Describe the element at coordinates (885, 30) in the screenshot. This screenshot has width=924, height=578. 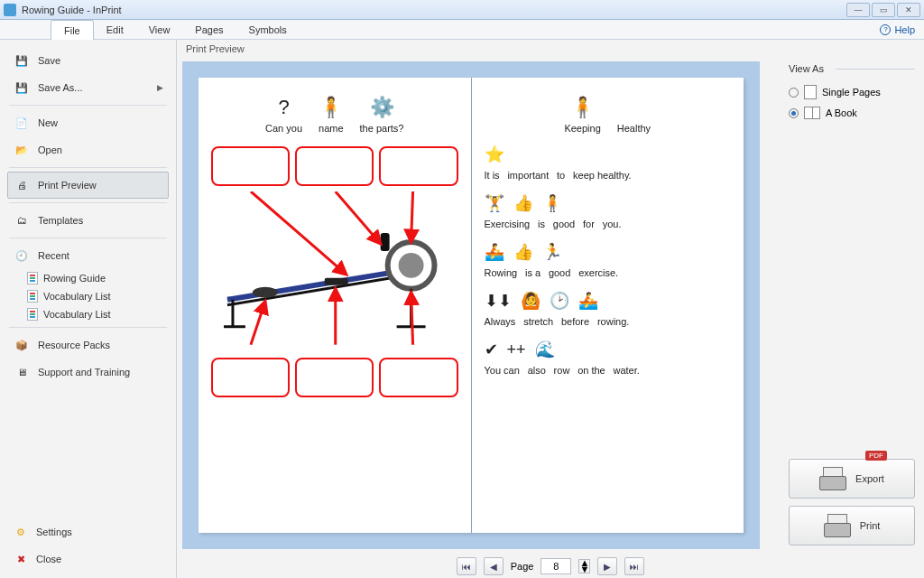
I see `help-icon: ?` at that location.